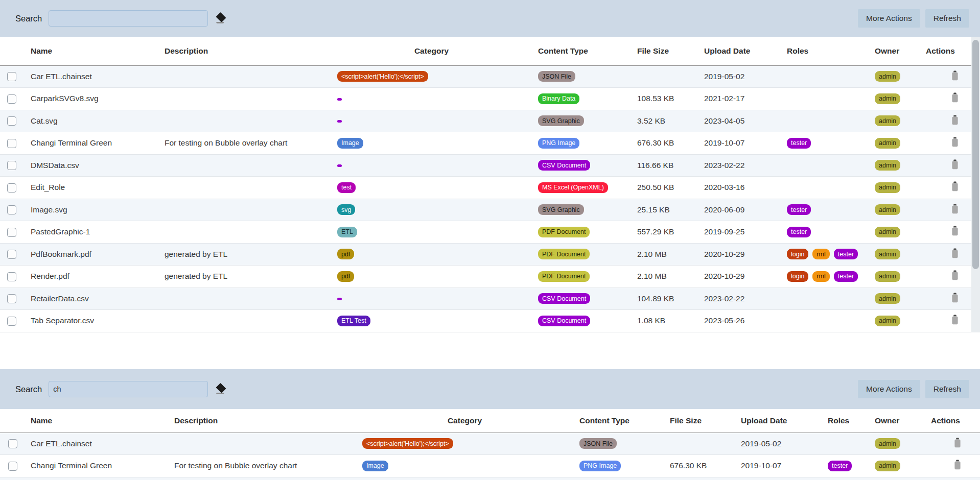  Describe the element at coordinates (581, 77) in the screenshot. I see `cell-content-type: JSON File` at that location.